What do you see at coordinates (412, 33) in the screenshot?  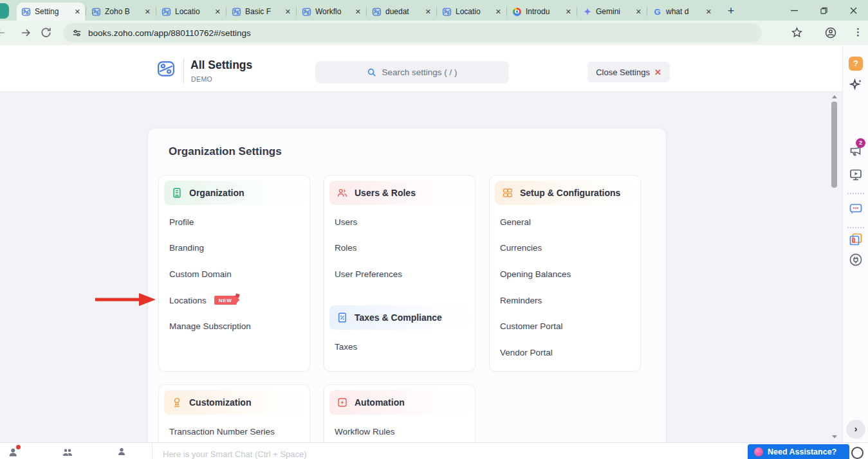 I see `address-bar: books.zoho.com/app/880110762#/settings` at bounding box center [412, 33].